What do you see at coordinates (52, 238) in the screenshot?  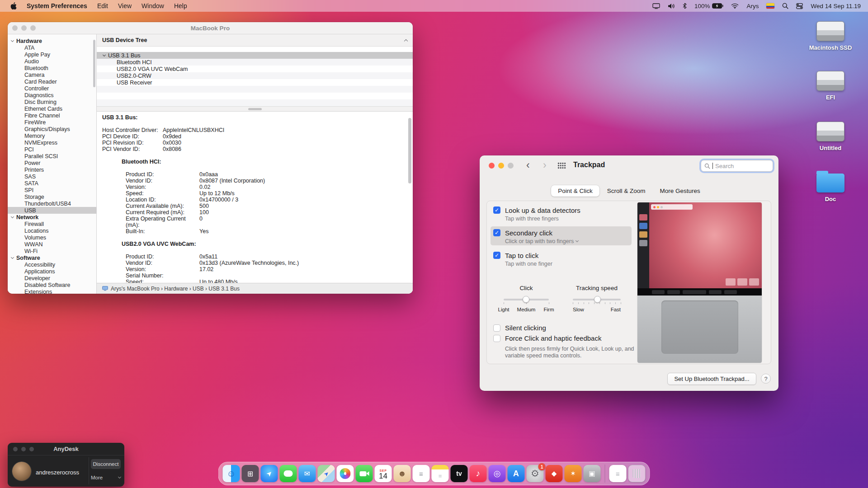 I see `sidebar-item-volumes: Volumes` at bounding box center [52, 238].